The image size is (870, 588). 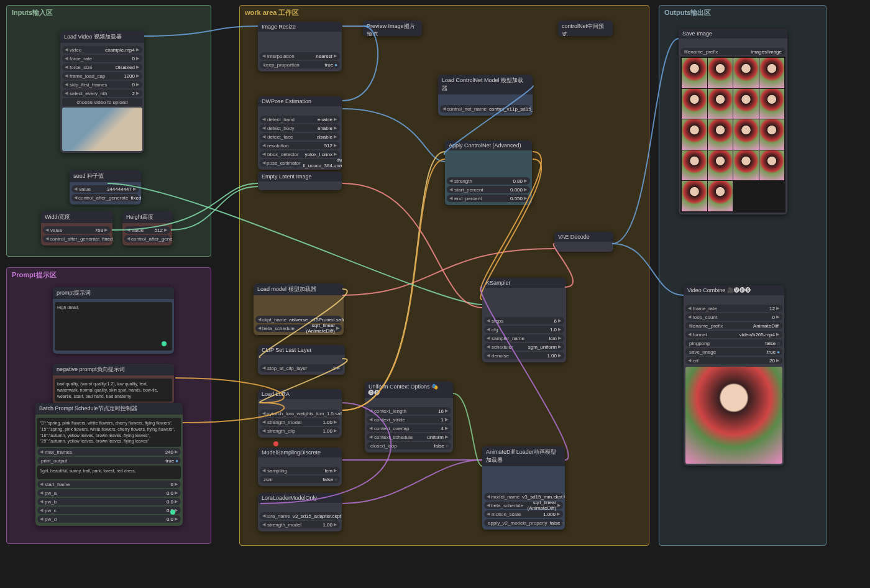 I want to click on field-pw-a: ◀pw_a0.0▶, so click(x=109, y=493).